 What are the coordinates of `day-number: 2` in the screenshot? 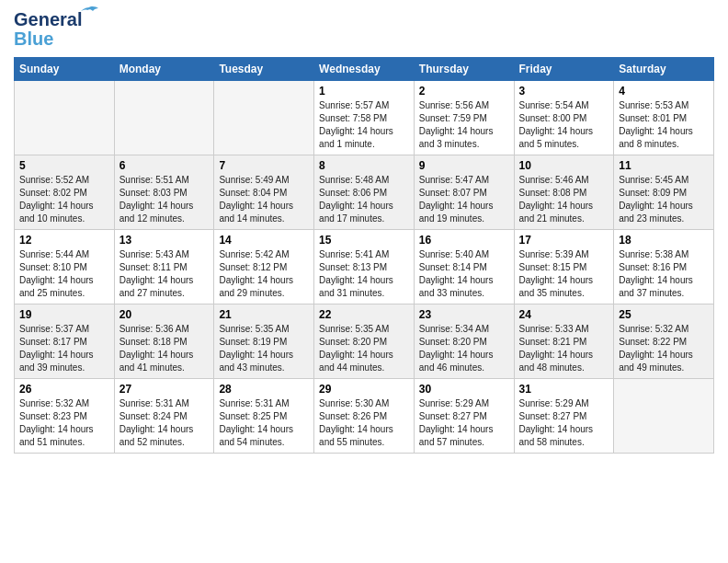 It's located at (464, 91).